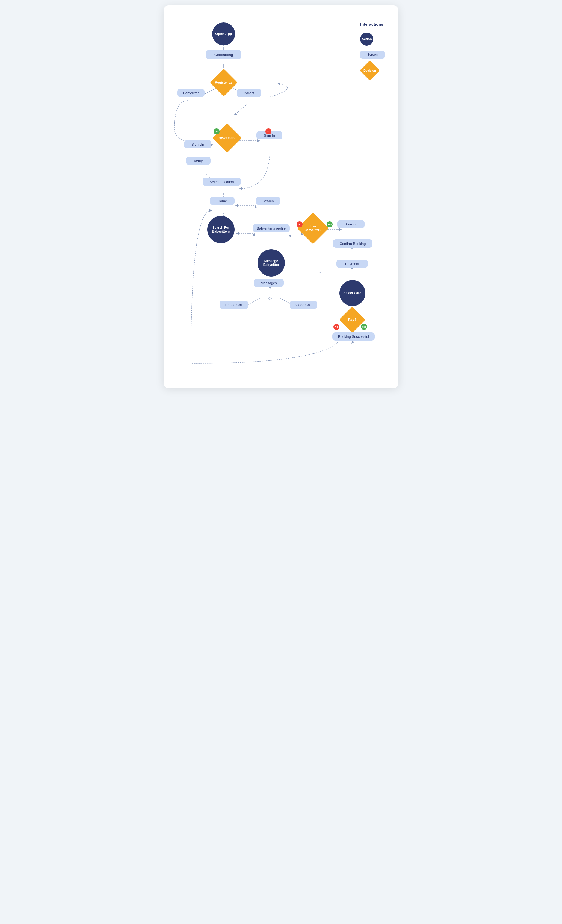 The height and width of the screenshot is (924, 562). What do you see at coordinates (352, 293) in the screenshot?
I see `select-card-node: Select Card` at bounding box center [352, 293].